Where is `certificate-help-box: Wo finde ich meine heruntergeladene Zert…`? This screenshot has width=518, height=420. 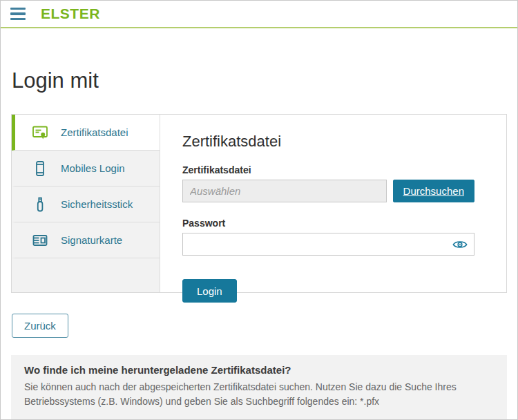 certificate-help-box: Wo finde ich meine heruntergeladene Zert… is located at coordinates (259, 388).